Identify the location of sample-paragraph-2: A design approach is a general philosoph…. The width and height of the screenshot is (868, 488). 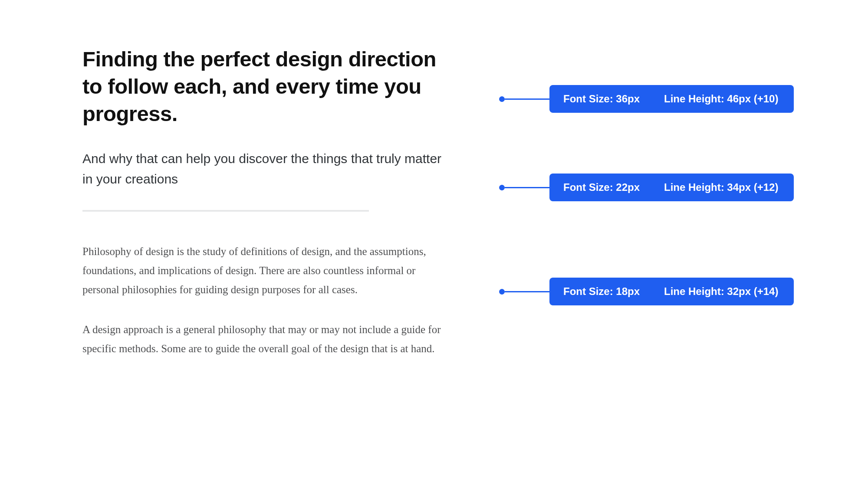
(263, 339).